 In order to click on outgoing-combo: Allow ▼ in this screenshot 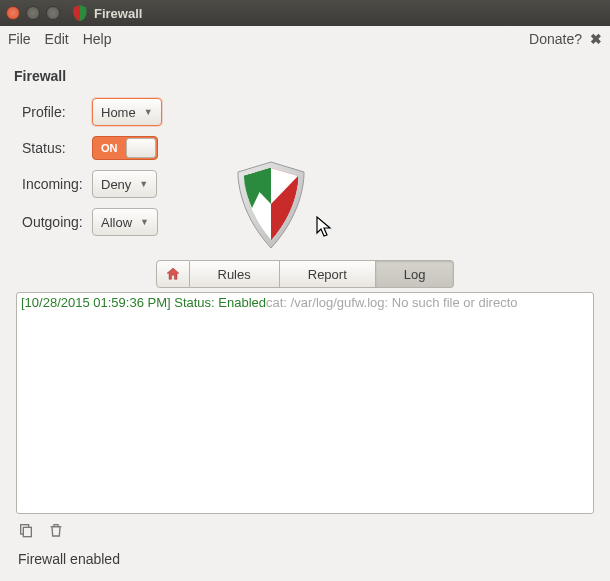, I will do `click(125, 222)`.